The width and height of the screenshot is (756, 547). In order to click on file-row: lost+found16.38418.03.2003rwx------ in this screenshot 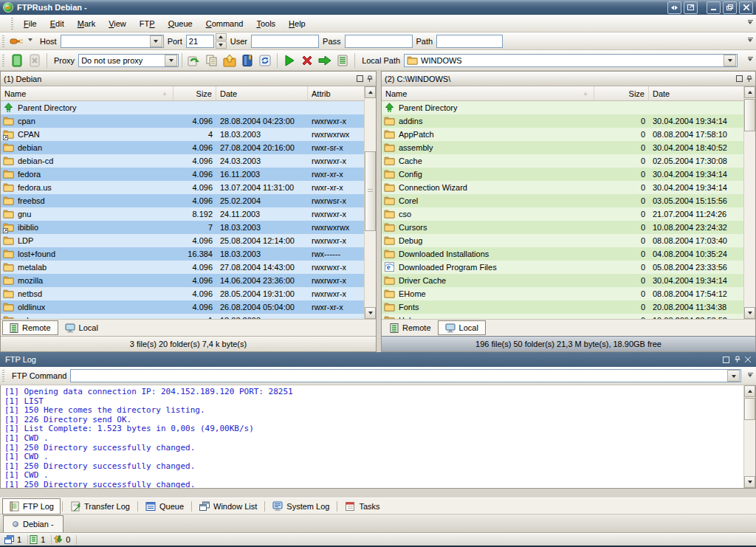, I will do `click(182, 254)`.